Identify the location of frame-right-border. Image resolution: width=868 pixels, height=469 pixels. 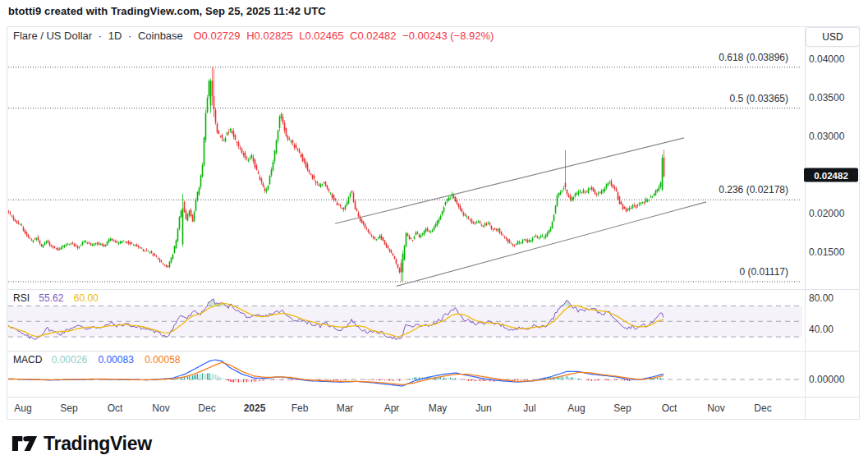
(859, 223).